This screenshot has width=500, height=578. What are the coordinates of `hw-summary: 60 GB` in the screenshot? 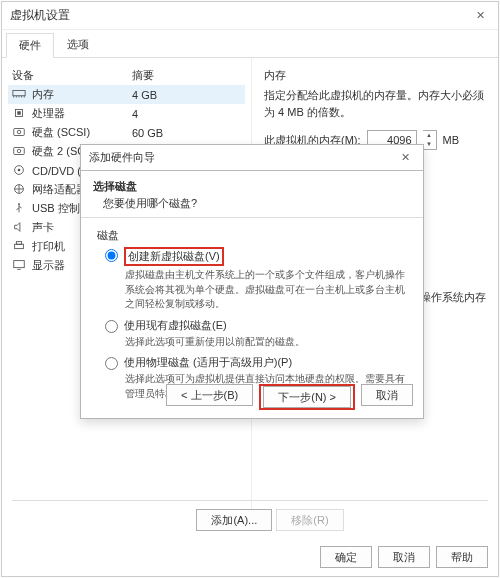 It's located at (186, 133).